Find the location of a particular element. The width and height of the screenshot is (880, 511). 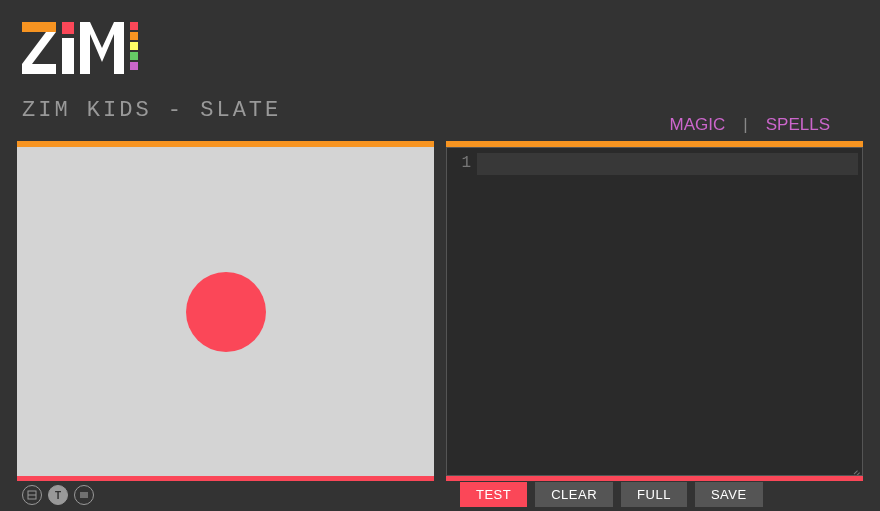

code-active-line is located at coordinates (668, 164).